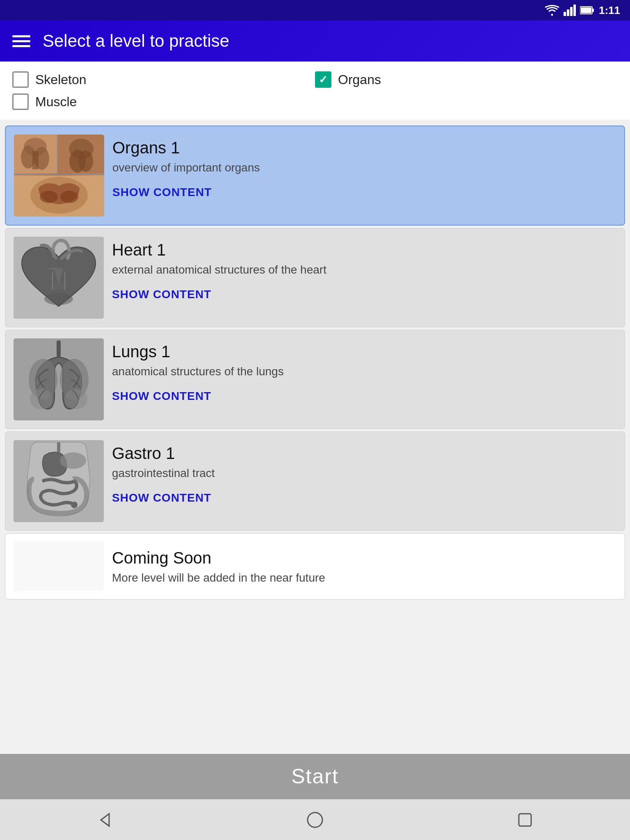 The image size is (630, 840). Describe the element at coordinates (164, 102) in the screenshot. I see `filter-muscle-row: Muscle` at that location.